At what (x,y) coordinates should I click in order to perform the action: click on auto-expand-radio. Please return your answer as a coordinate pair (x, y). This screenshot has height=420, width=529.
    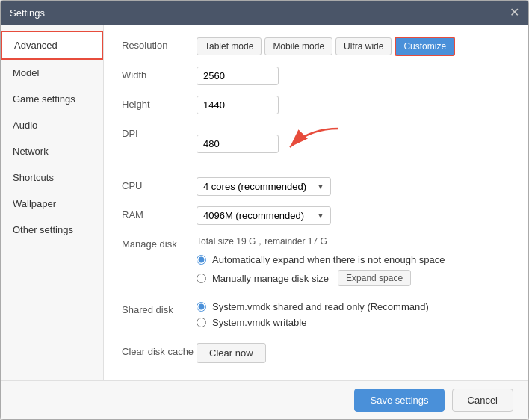
    Looking at the image, I should click on (202, 260).